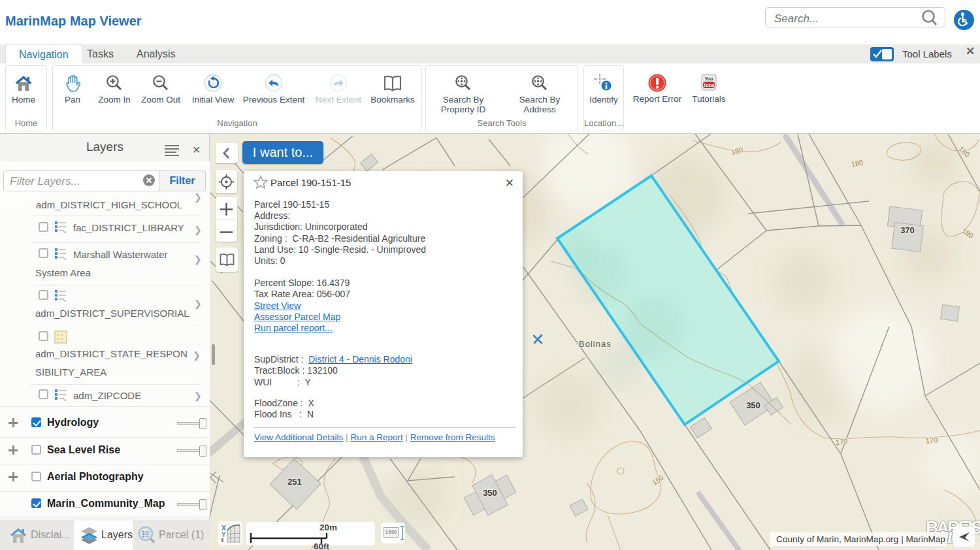 Image resolution: width=980 pixels, height=550 pixels. What do you see at coordinates (708, 85) in the screenshot?
I see `svg-text: Tube` at bounding box center [708, 85].